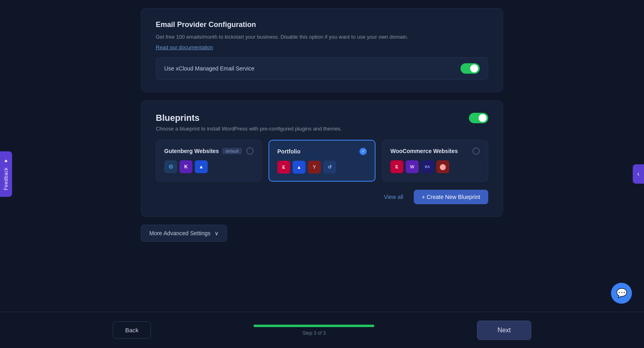 The height and width of the screenshot is (348, 644). What do you see at coordinates (209, 68) in the screenshot?
I see `email-toggle-label: Use xCloud Managed Email Service` at bounding box center [209, 68].